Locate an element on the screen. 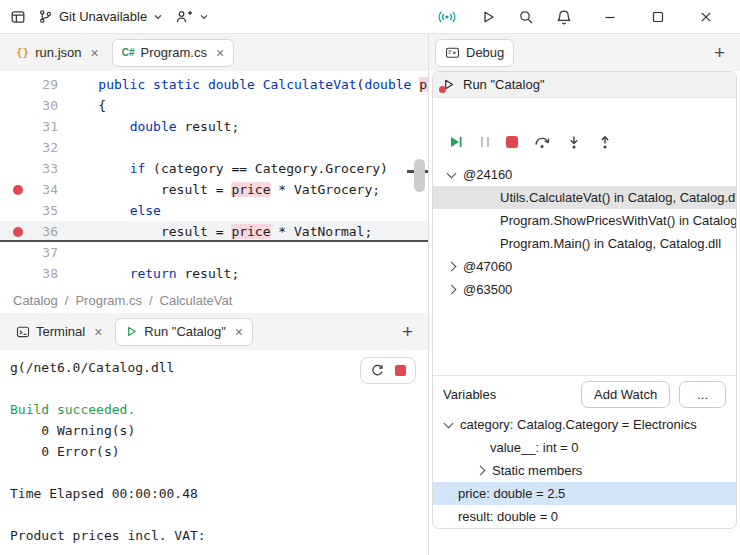  broadcast-icon is located at coordinates (447, 17).